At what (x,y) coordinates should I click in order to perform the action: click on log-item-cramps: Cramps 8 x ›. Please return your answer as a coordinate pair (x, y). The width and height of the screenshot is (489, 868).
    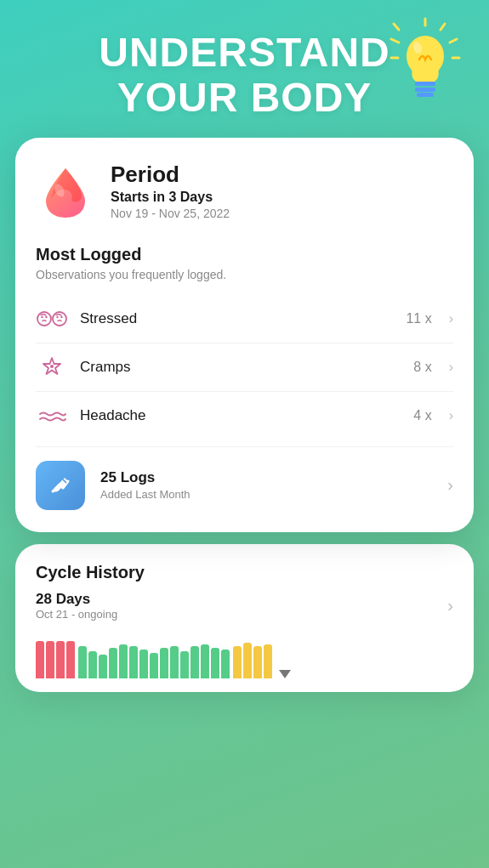
    Looking at the image, I should click on (245, 367).